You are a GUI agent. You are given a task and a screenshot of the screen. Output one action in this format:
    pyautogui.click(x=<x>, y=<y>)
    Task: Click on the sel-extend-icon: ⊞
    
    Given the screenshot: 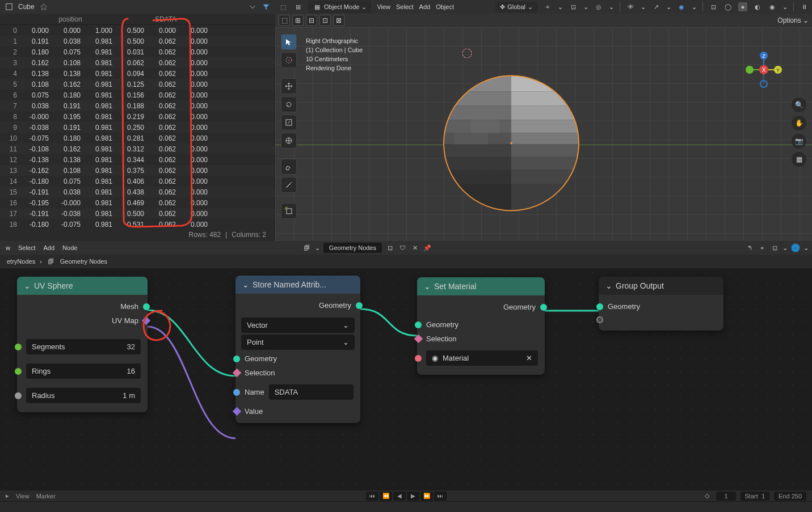 What is the action you would take?
    pyautogui.click(x=298, y=20)
    